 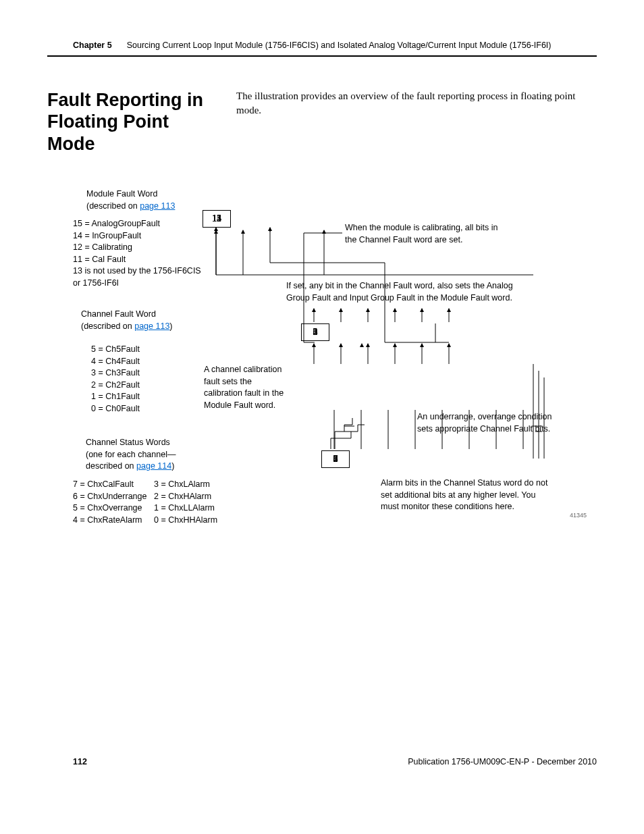 I want to click on section-intro: Fault Reporting in Floating Point Mode T…, so click(x=322, y=122).